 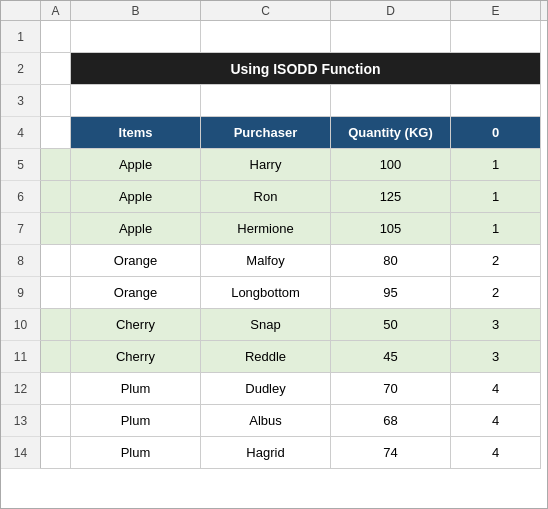 What do you see at coordinates (391, 133) in the screenshot?
I see `header-quantity: Quantity (KG)` at bounding box center [391, 133].